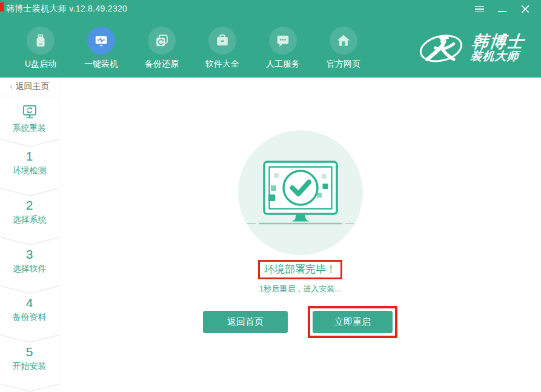 The height and width of the screenshot is (392, 541). What do you see at coordinates (12, 87) in the screenshot?
I see `chevron-left-icon: ‹` at bounding box center [12, 87].